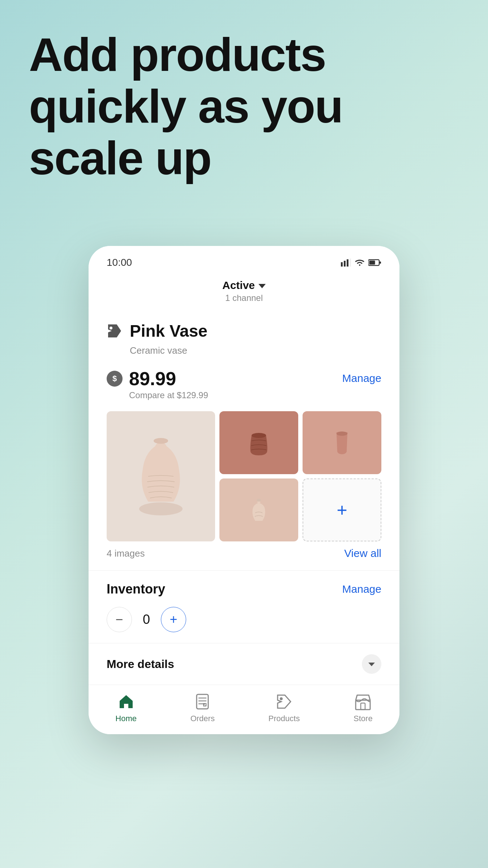 This screenshot has width=488, height=868. Describe the element at coordinates (362, 378) in the screenshot. I see `price-manage-button: Manage` at that location.